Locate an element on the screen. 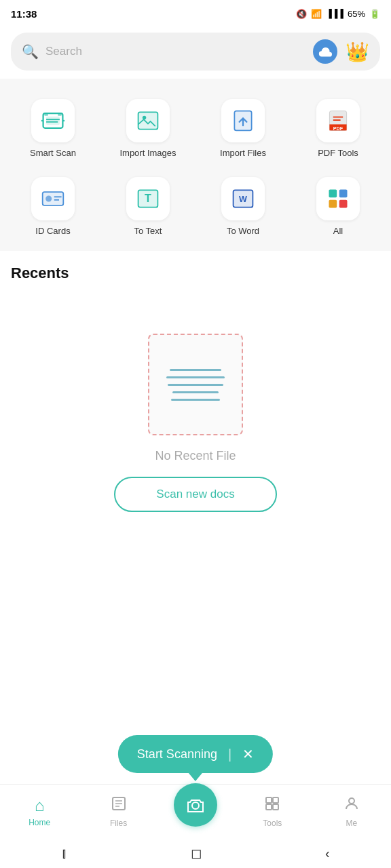 The image size is (391, 868). search-placeholder: Search is located at coordinates (64, 52).